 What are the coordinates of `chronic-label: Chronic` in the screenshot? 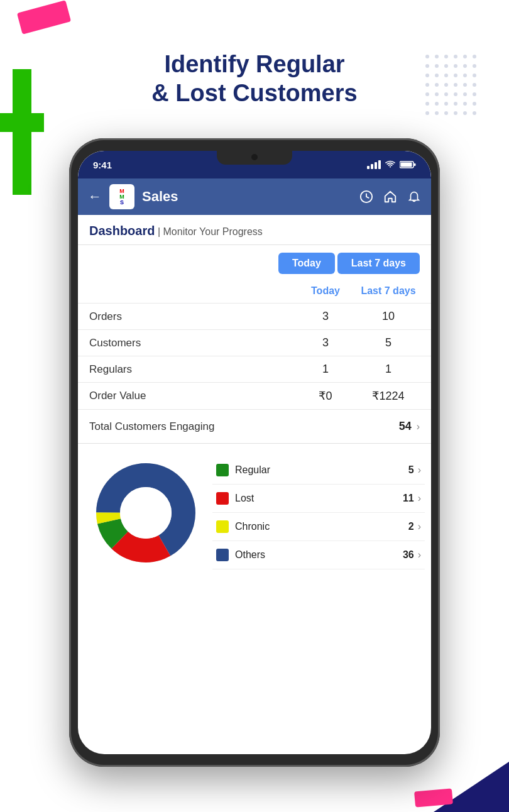 It's located at (322, 527).